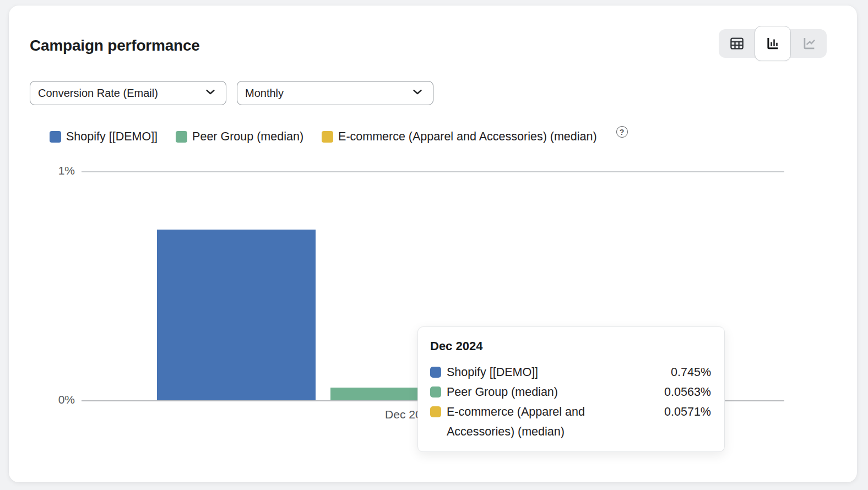 The image size is (868, 490). Describe the element at coordinates (809, 43) in the screenshot. I see `line-chart-icon` at that location.